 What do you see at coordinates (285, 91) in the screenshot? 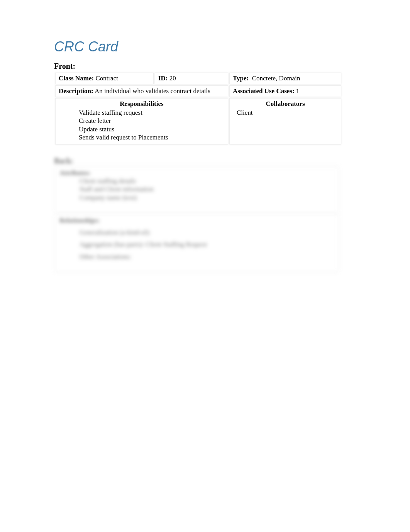
I see `usecases-cell: Associated Use Cases: 1` at bounding box center [285, 91].